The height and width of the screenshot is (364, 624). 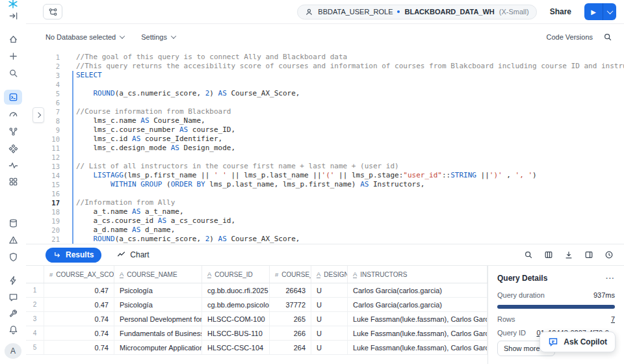 I want to click on cell: Microcomputer Applications, so click(x=159, y=347).